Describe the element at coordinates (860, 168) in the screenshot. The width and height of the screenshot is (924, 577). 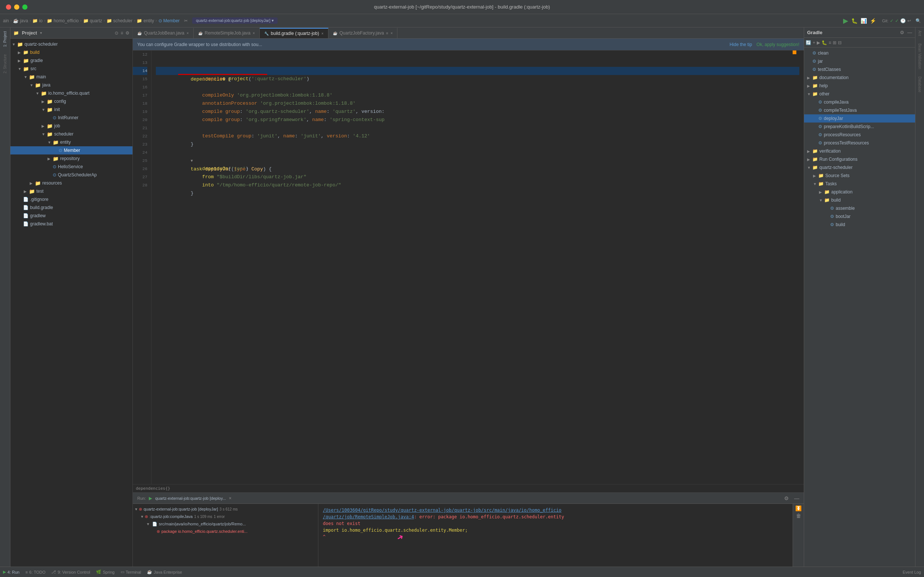
I see `gradle-quartzscheduler: ▼ 📁 quartz-scheduler` at that location.